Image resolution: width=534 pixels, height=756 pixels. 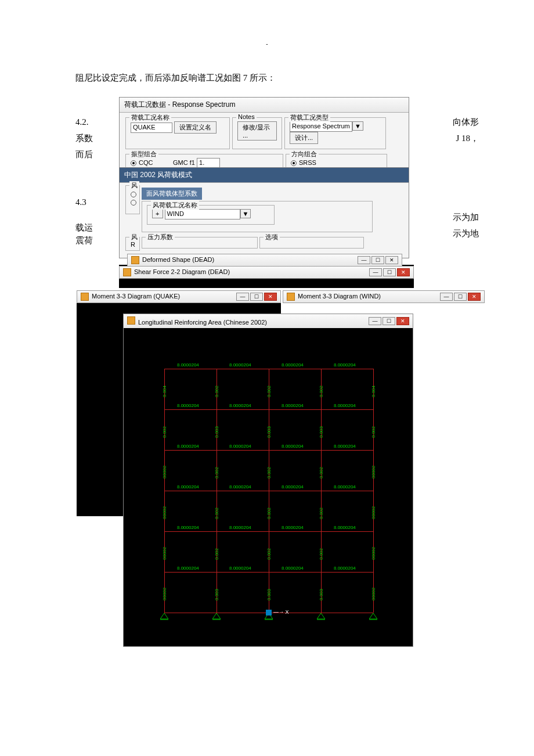 What do you see at coordinates (321, 616) in the screenshot?
I see `support-icon` at bounding box center [321, 616].